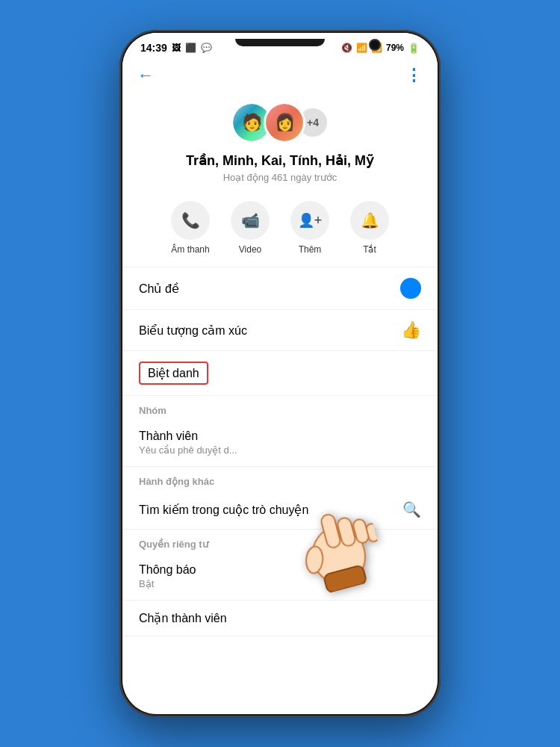 This screenshot has width=560, height=747. I want to click on avatar-image-2: 👩, so click(284, 123).